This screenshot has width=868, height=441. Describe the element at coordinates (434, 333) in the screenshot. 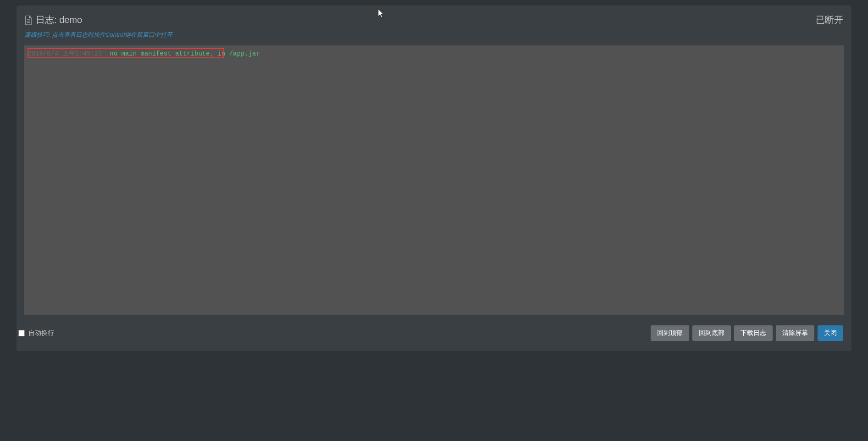

I see `modal-footer: 自动换行 回到顶部 回到底部 下载日志 清除屏幕 关闭` at that location.